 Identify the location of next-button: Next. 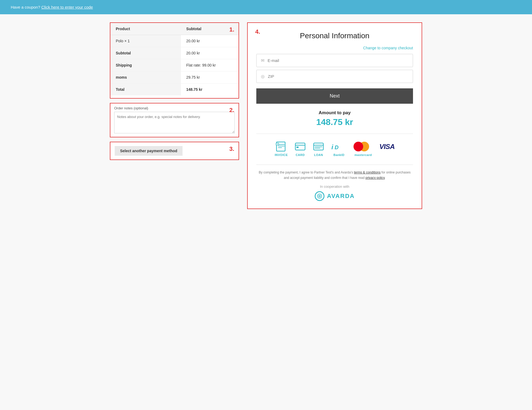
(335, 96).